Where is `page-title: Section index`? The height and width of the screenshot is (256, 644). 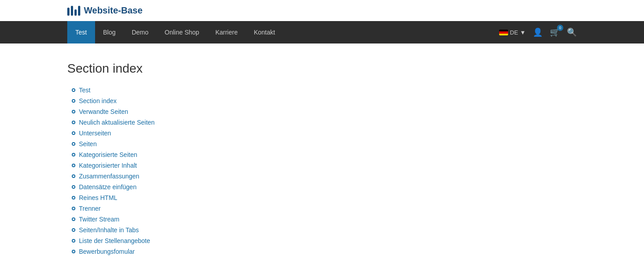
page-title: Section index is located at coordinates (322, 69).